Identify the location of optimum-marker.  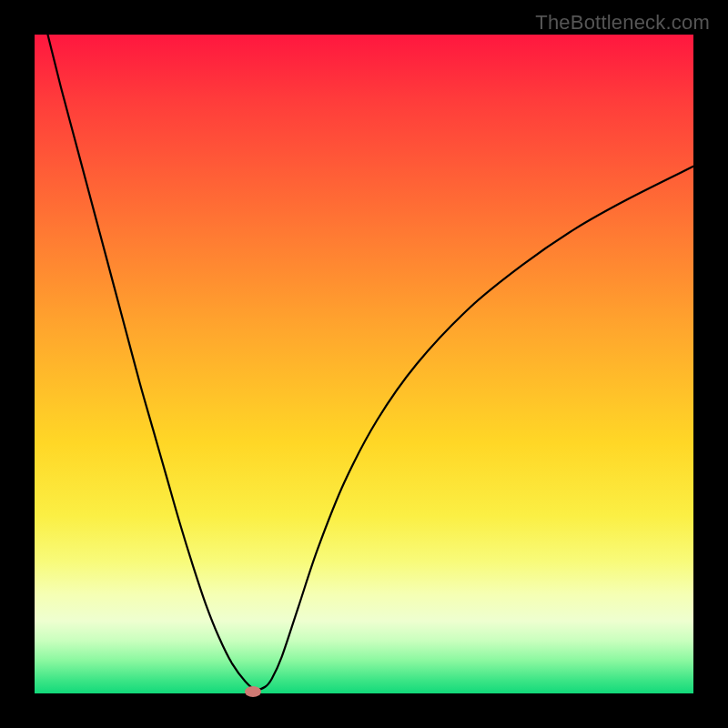
(253, 692).